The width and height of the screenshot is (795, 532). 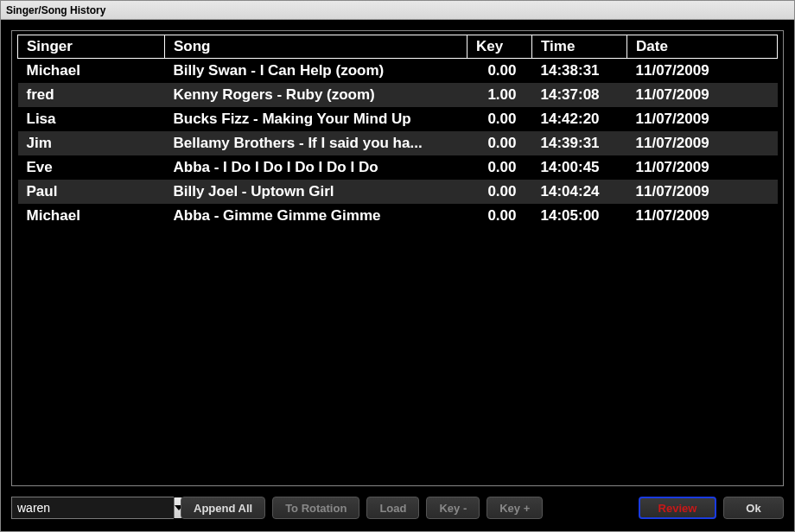 I want to click on time-cell: 14:42:20, so click(x=580, y=119).